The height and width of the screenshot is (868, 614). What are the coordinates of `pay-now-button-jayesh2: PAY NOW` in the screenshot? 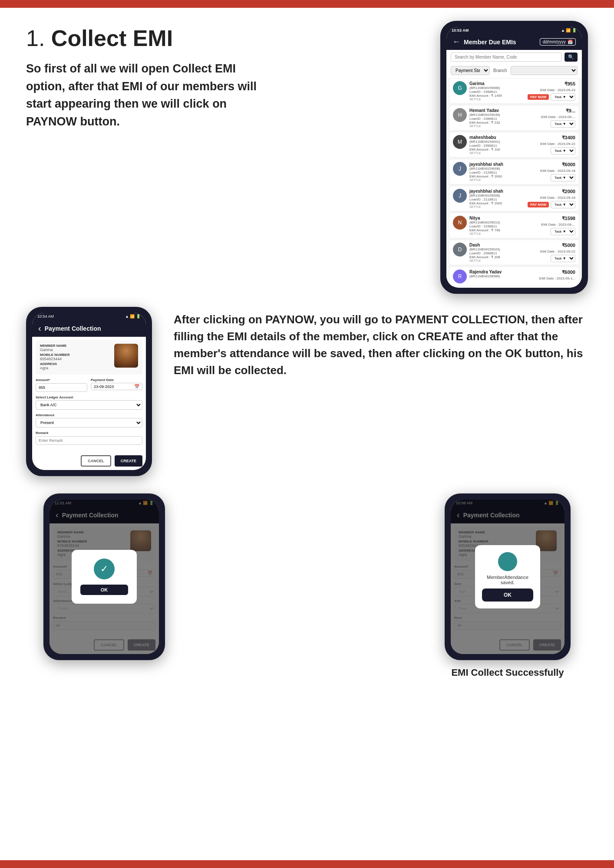 It's located at (538, 205).